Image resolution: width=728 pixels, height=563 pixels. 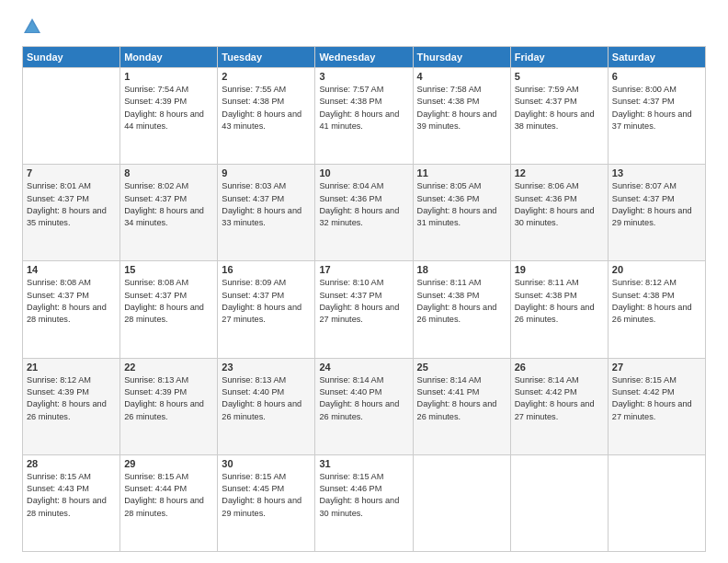 I want to click on day-number: 28, so click(x=72, y=464).